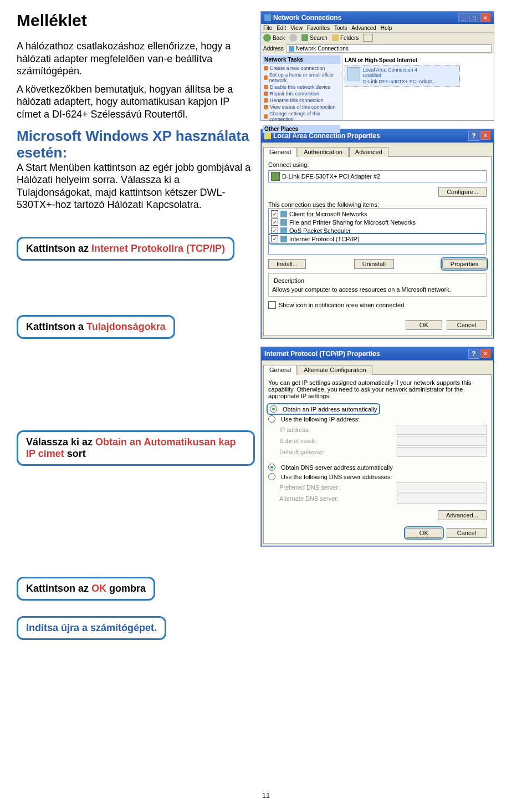  What do you see at coordinates (335, 370) in the screenshot?
I see `tab-alternate: Alternate Configuration` at bounding box center [335, 370].